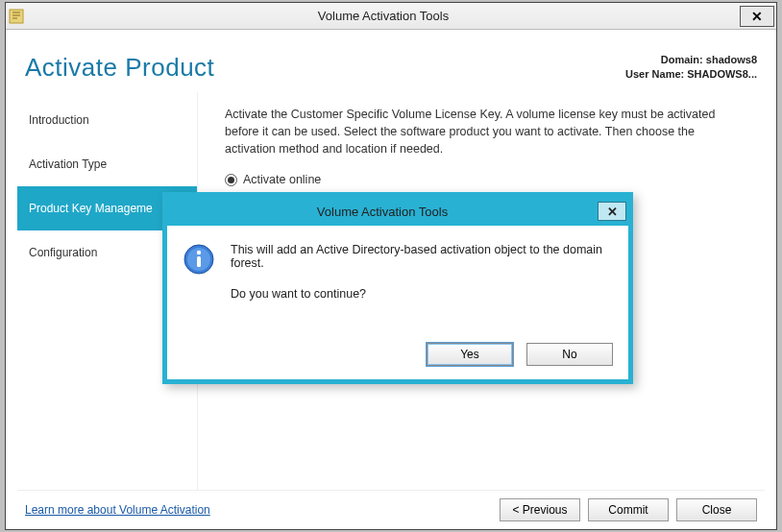 Image resolution: width=782 pixels, height=532 pixels. Describe the element at coordinates (722, 74) in the screenshot. I see `username-value: SHADOWS8...` at that location.